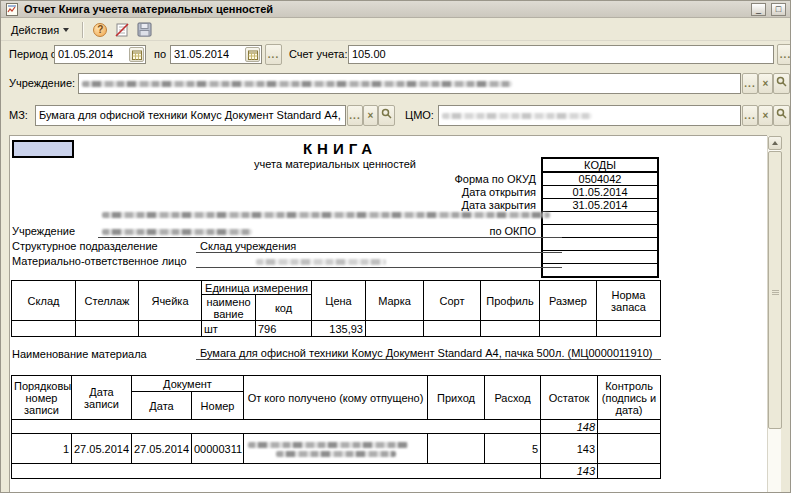 This screenshot has width=791, height=493. I want to click on t2-header-prihod: Приход, so click(456, 398).